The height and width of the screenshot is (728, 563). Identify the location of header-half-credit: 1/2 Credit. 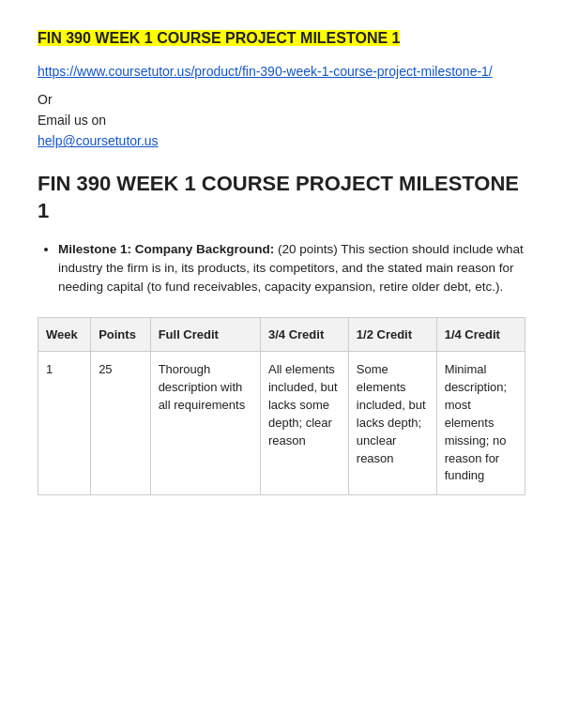
(392, 335).